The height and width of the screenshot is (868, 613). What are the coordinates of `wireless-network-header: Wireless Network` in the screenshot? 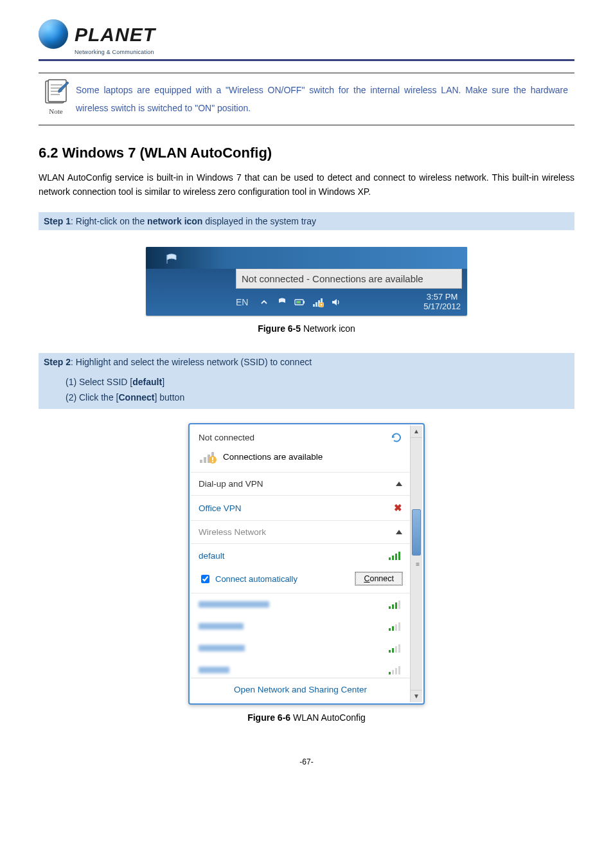 It's located at (301, 532).